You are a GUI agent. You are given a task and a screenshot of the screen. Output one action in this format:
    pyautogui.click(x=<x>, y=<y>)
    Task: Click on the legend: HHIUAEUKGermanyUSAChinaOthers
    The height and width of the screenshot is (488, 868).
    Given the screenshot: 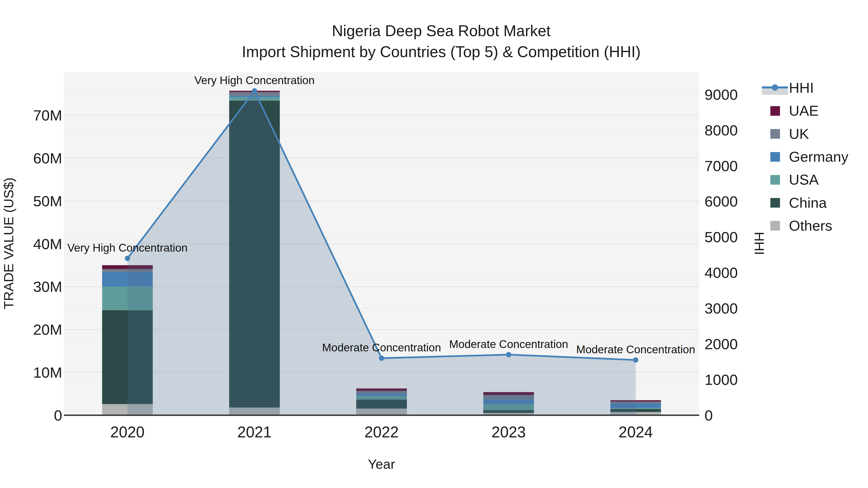 What is the action you would take?
    pyautogui.click(x=805, y=157)
    